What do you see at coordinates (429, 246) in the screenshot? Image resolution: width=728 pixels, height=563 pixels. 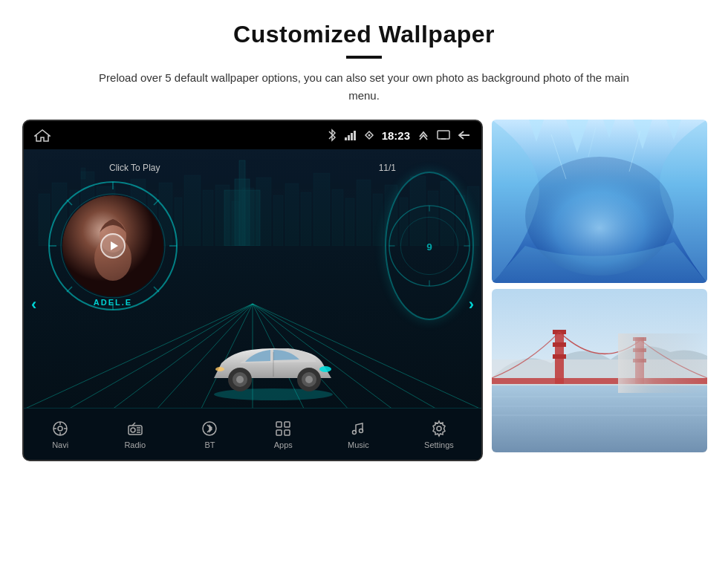 I see `gauge-svg: 9` at bounding box center [429, 246].